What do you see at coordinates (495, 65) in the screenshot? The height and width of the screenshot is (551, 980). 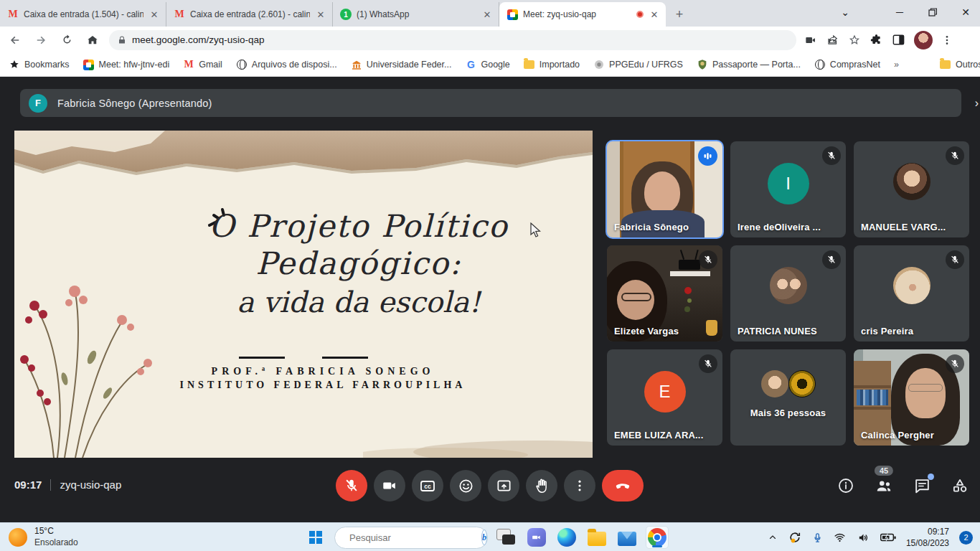 I see `bookmark-label: Google` at bounding box center [495, 65].